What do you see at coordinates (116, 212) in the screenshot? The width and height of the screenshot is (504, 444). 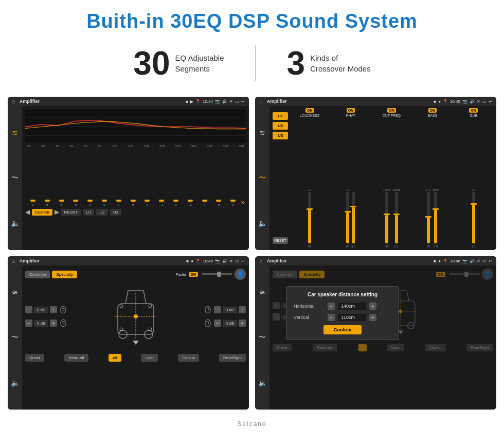 I see `u3-btn: U3` at bounding box center [116, 212].